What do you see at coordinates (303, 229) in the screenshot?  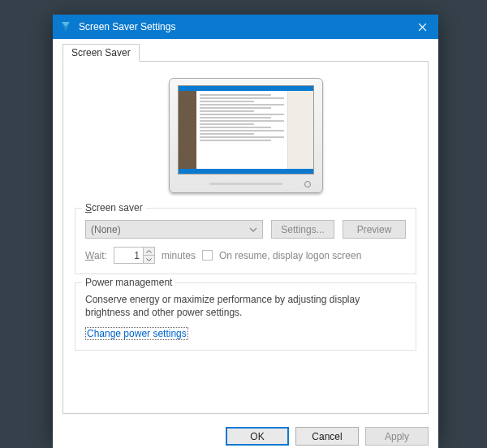 I see `settings-button: Settings...` at bounding box center [303, 229].